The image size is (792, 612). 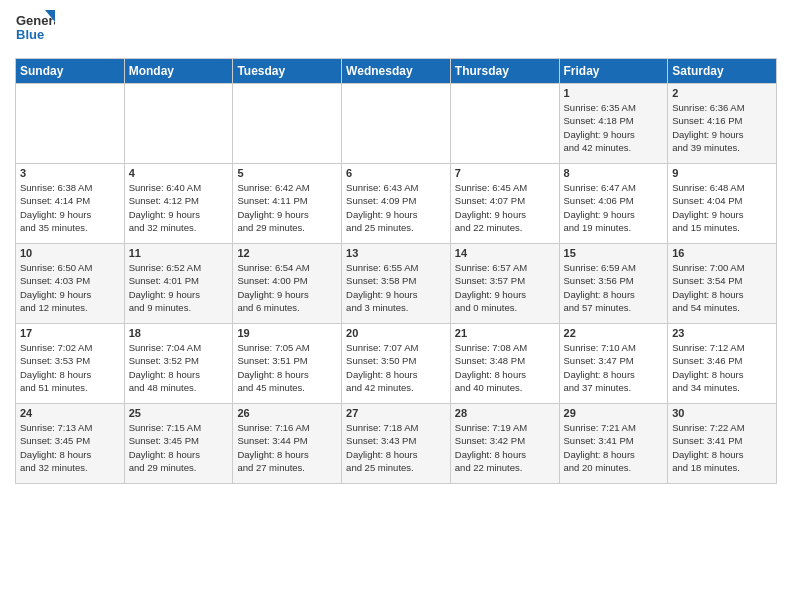 I want to click on calendar-cell: 16Sunrise: 7:00 AMSunset: 3:54 PMDayligh…, so click(x=722, y=284).